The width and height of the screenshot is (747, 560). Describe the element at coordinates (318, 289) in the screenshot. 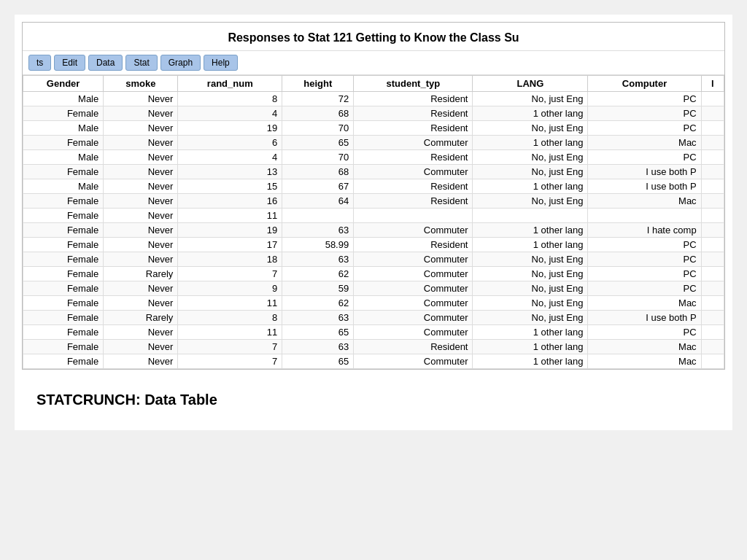

I see `table-cell: 59` at that location.